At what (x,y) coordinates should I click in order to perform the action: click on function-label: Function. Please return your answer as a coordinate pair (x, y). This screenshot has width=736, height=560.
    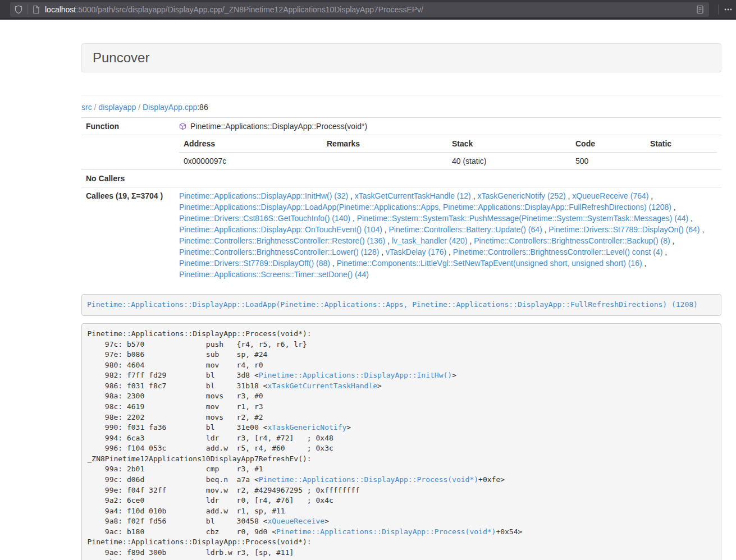
    Looking at the image, I should click on (128, 127).